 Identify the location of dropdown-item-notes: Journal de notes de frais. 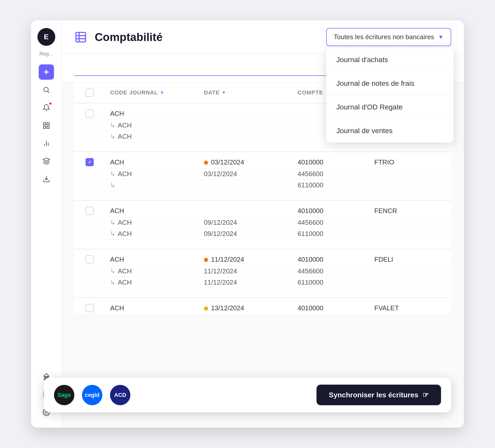
(390, 83).